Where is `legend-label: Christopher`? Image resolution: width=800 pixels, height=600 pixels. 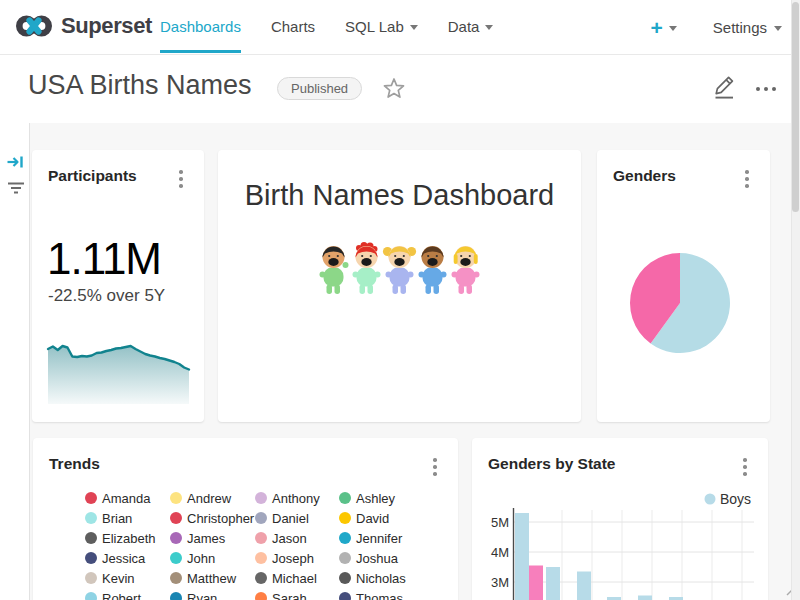
legend-label: Christopher is located at coordinates (220, 518).